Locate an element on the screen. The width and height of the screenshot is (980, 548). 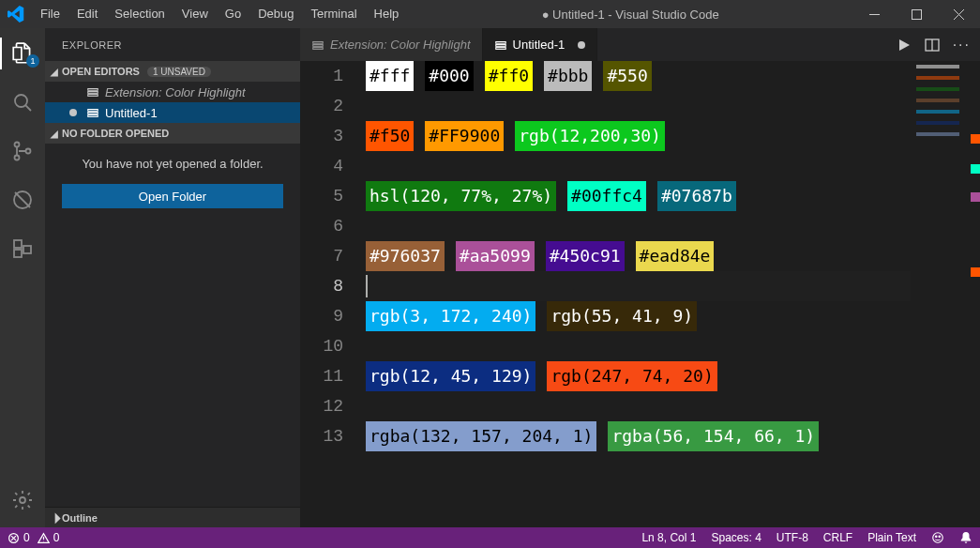
code-line: #976037#aa5099#450c91#ead84e is located at coordinates (638, 256).